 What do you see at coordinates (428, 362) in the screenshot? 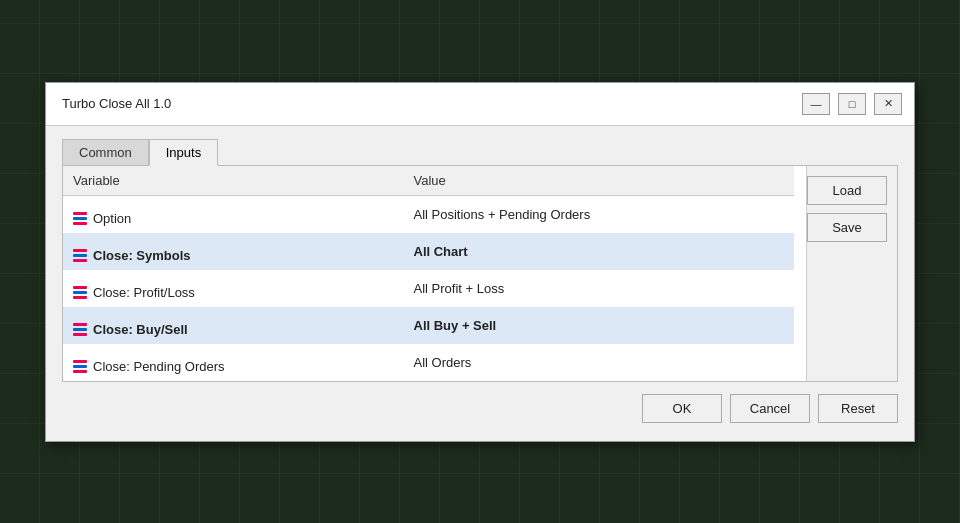
I see `table-row: Close: Pending OrdersAll Orders` at bounding box center [428, 362].